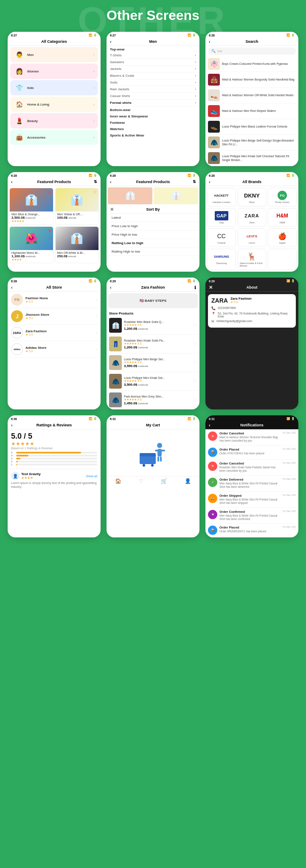  I want to click on zara-product-2: 👖 Roadster Men Khaki Solid Pa... ★★★★★ 4…, so click(153, 344).